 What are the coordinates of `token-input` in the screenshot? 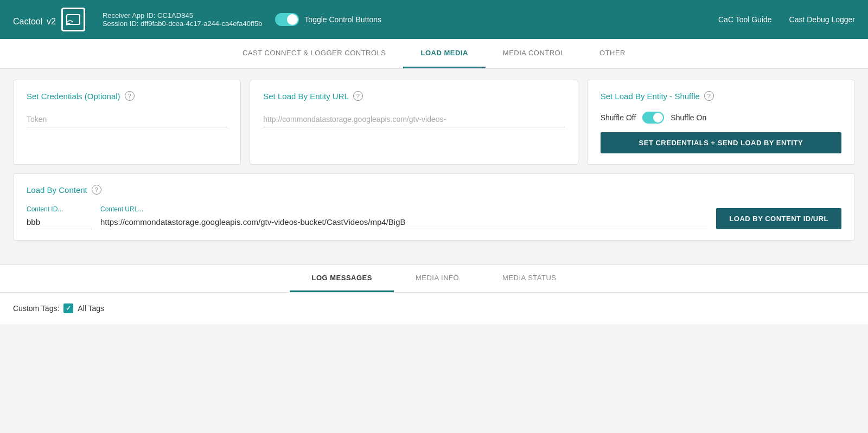 It's located at (127, 119).